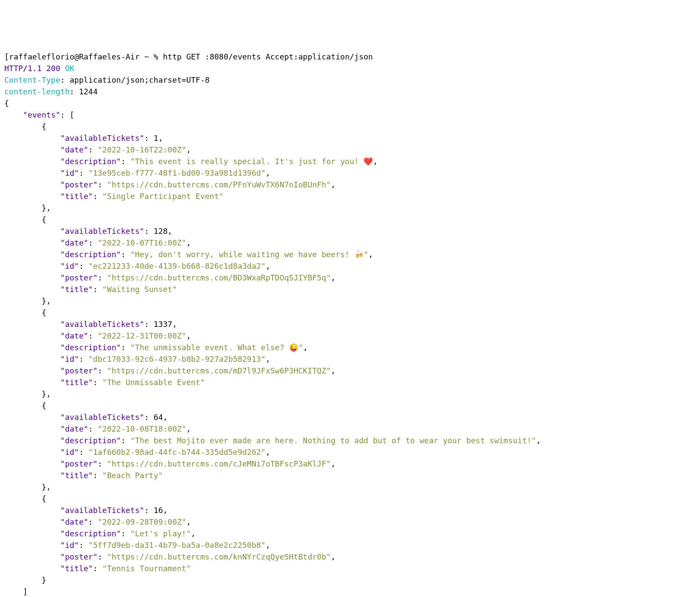  What do you see at coordinates (350, 545) in the screenshot?
I see `json-line: "id": "5ff7d9eb-da31-4b79-ba5a-0a8e2c225…` at bounding box center [350, 545].